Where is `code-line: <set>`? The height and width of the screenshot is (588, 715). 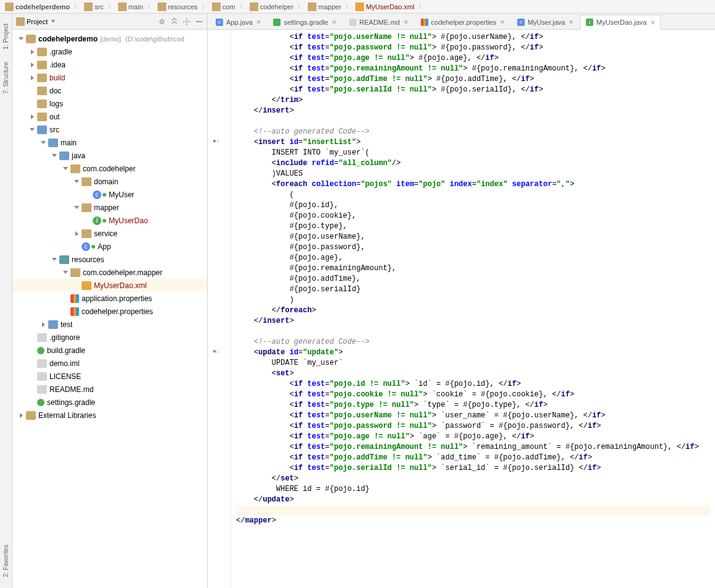
code-line: <set> is located at coordinates (473, 373).